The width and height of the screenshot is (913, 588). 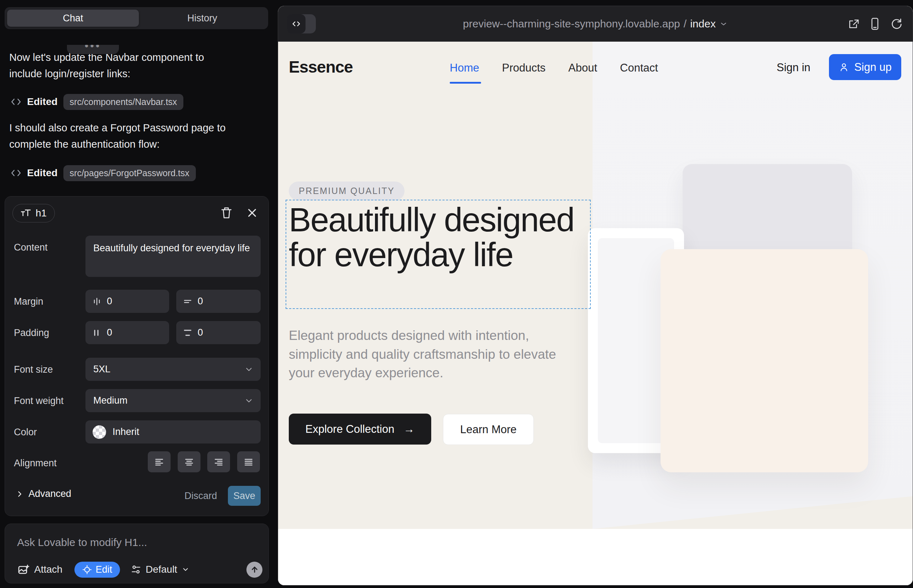 I want to click on external-link-icon, so click(x=853, y=24).